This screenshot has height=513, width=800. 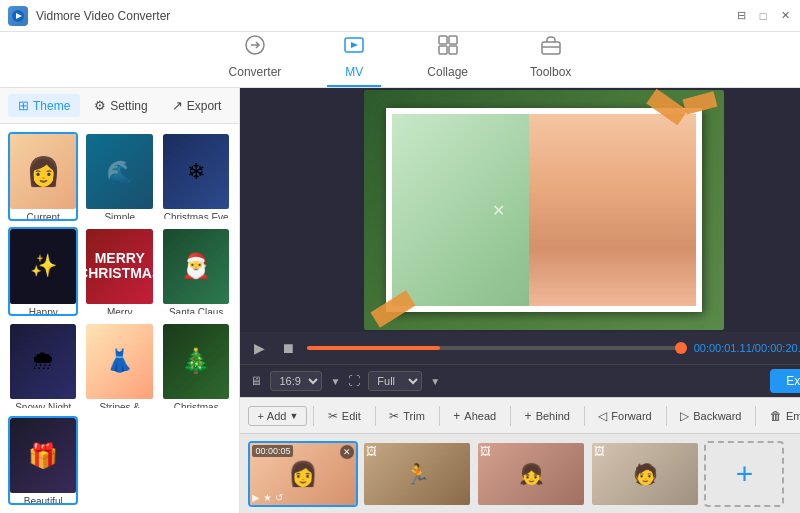 What do you see at coordinates (785, 381) in the screenshot?
I see `export-button: Export` at bounding box center [785, 381].